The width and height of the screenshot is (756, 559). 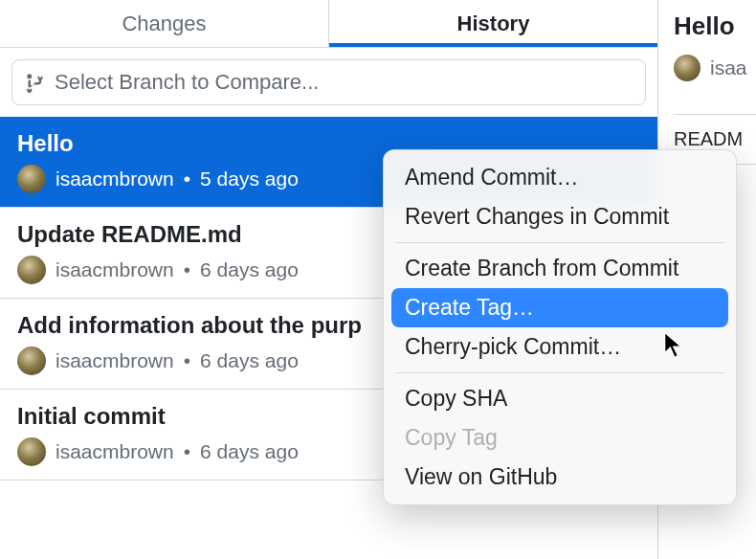 I want to click on tab-history: History, so click(x=494, y=23).